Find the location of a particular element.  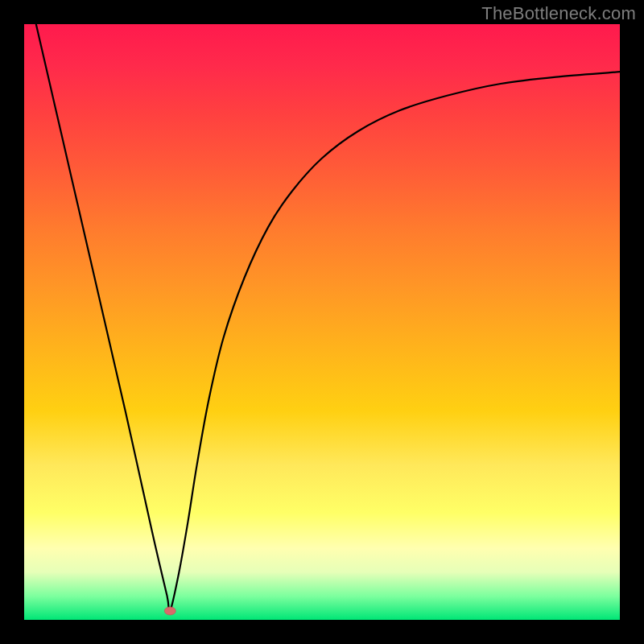

watermark-text: TheBottleneck.com is located at coordinates (559, 14).